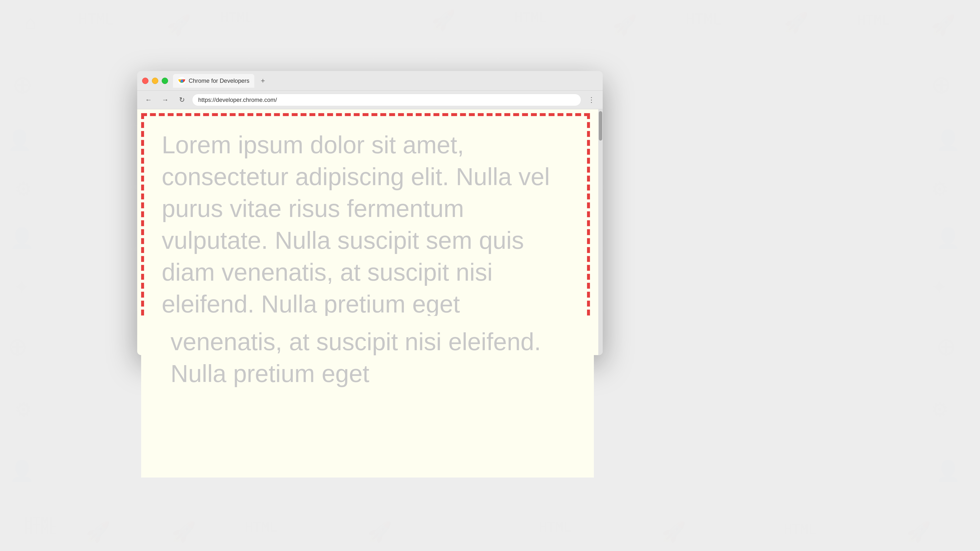  Describe the element at coordinates (263, 81) in the screenshot. I see `new-tab-button: +` at that location.